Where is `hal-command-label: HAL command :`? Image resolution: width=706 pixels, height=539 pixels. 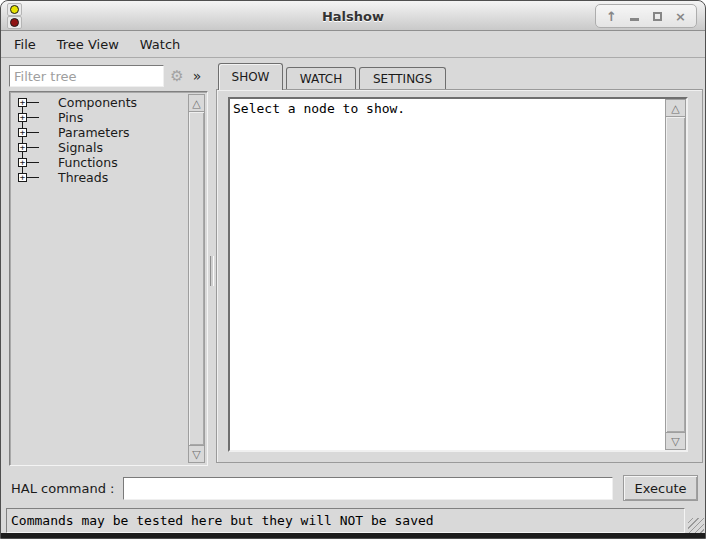
hal-command-label: HAL command : is located at coordinates (62, 488).